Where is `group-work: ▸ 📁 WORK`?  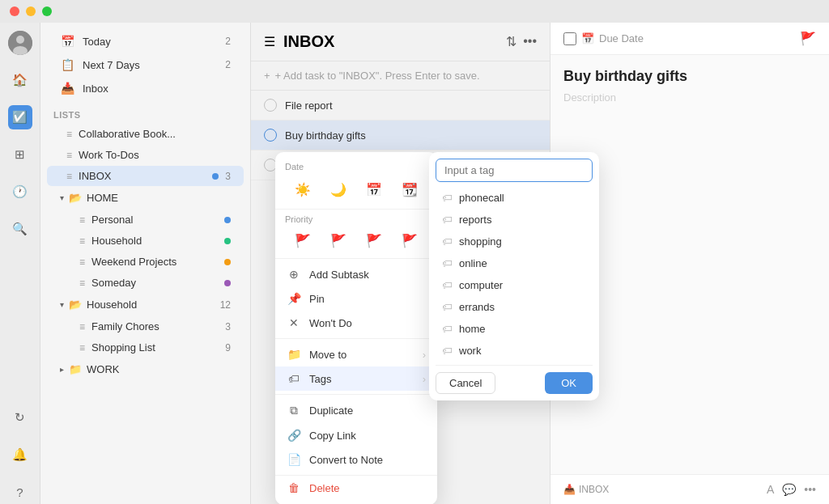
group-work: ▸ 📁 WORK is located at coordinates (146, 369).